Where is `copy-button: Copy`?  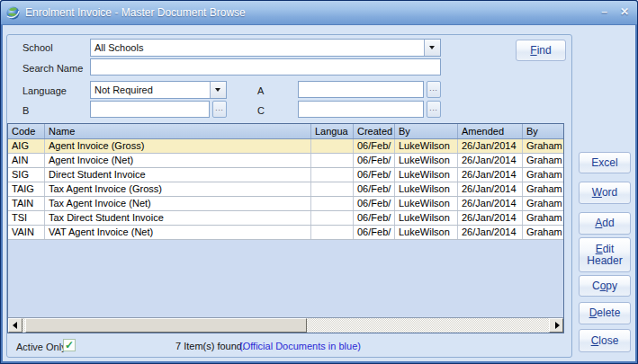
copy-button: Copy is located at coordinates (605, 286).